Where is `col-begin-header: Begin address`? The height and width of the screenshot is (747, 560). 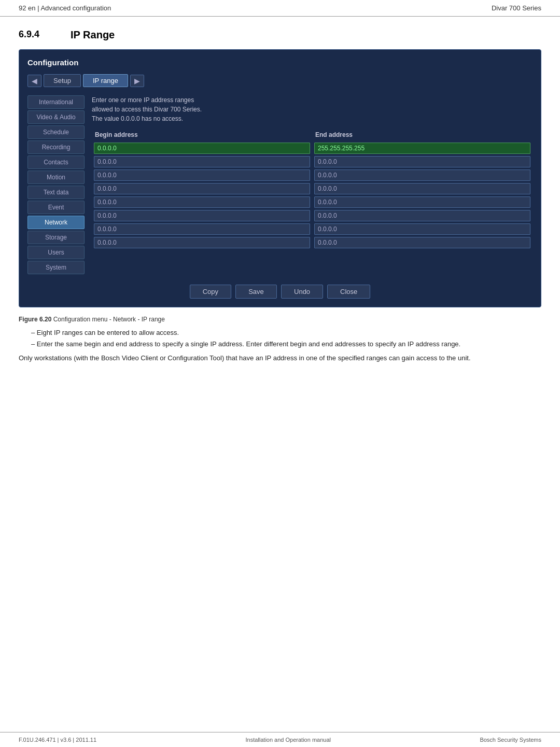 col-begin-header: Begin address is located at coordinates (202, 136).